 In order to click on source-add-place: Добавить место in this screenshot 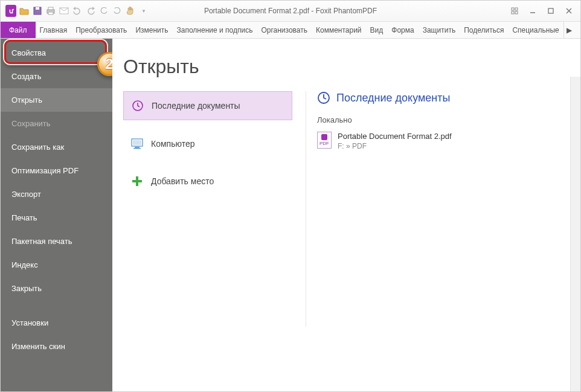, I will do `click(208, 181)`.